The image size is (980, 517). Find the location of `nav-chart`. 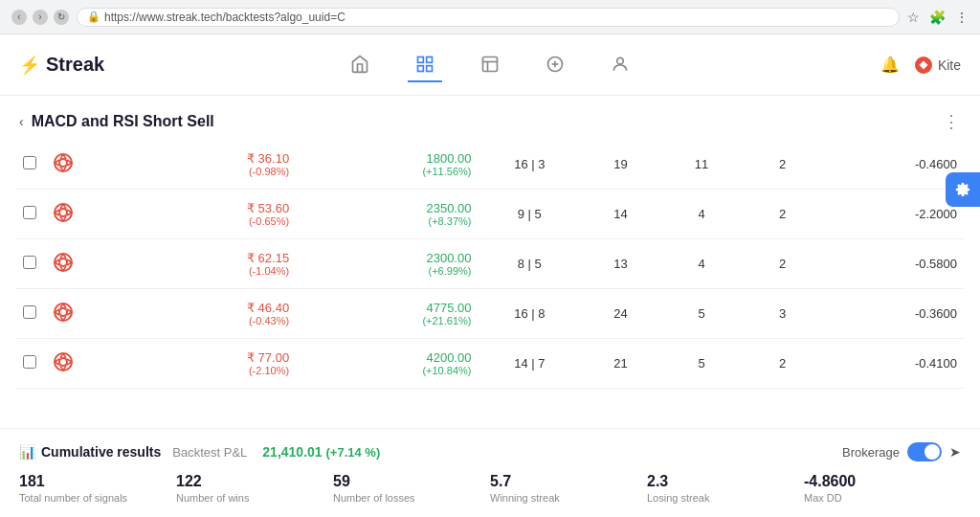

nav-chart is located at coordinates (490, 65).